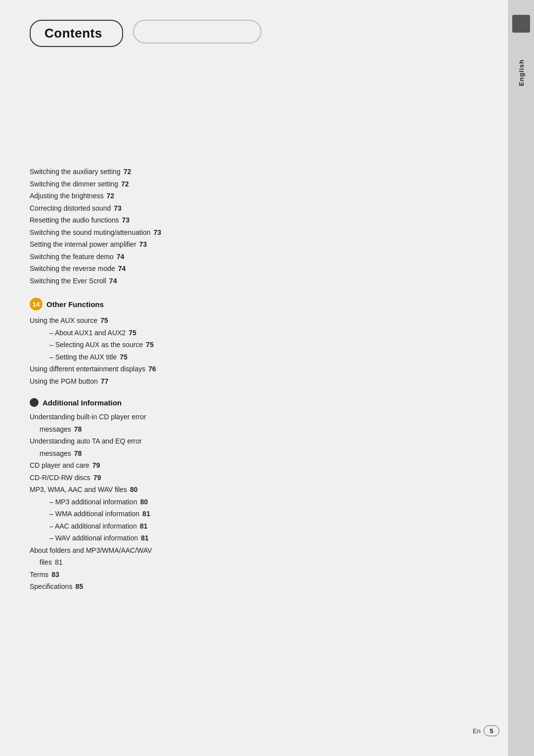 The width and height of the screenshot is (534, 756). Describe the element at coordinates (34, 402) in the screenshot. I see `section-additional-badge` at that location.